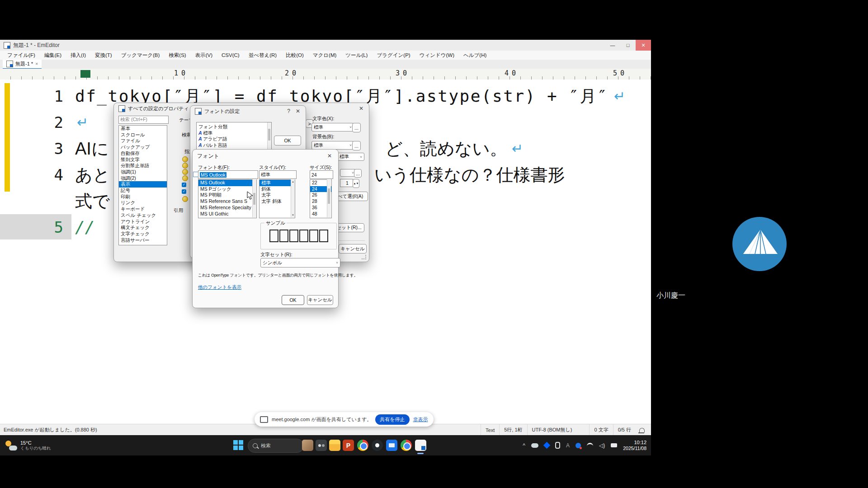  What do you see at coordinates (513, 430) in the screenshot?
I see `status-cell: 5行, 1桁` at bounding box center [513, 430].